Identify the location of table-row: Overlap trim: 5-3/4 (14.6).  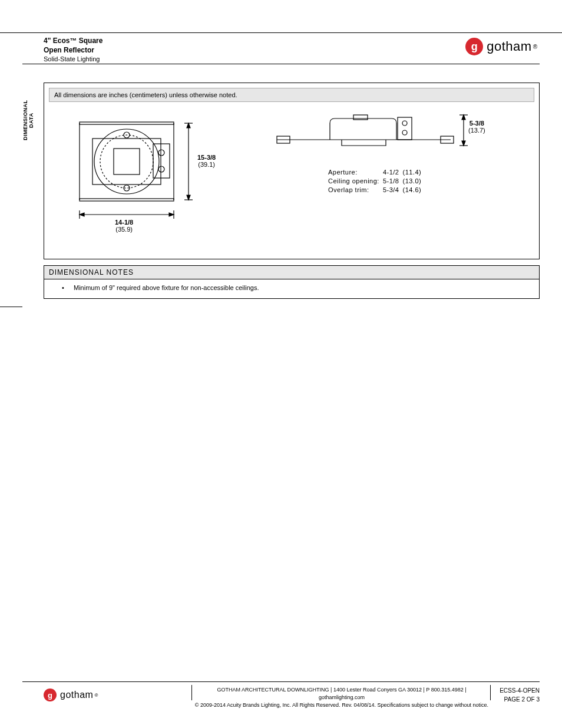
(376, 190).